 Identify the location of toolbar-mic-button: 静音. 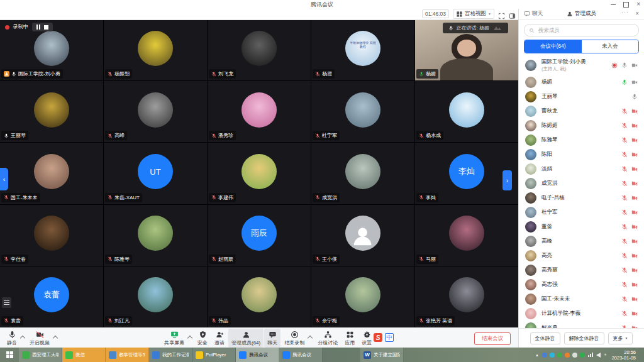
(12, 338).